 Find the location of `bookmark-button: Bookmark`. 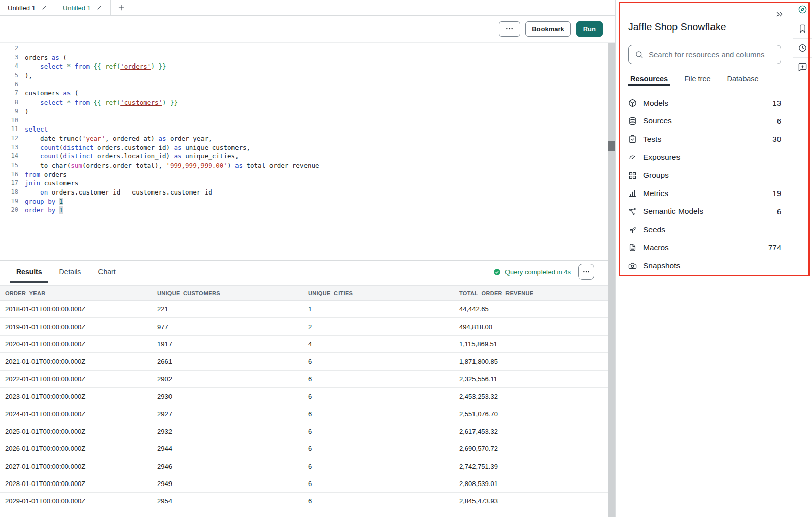

bookmark-button: Bookmark is located at coordinates (548, 29).